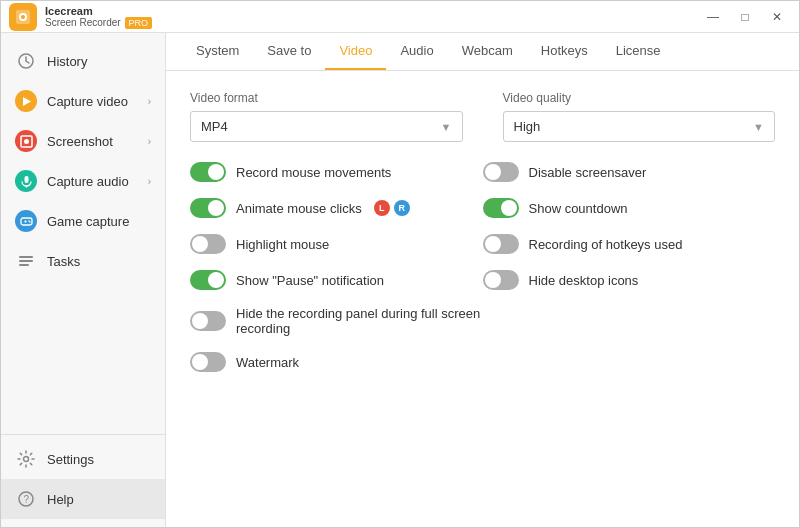 This screenshot has height=528, width=800. What do you see at coordinates (745, 17) in the screenshot?
I see `titlebar-controls: — □ ✕` at bounding box center [745, 17].